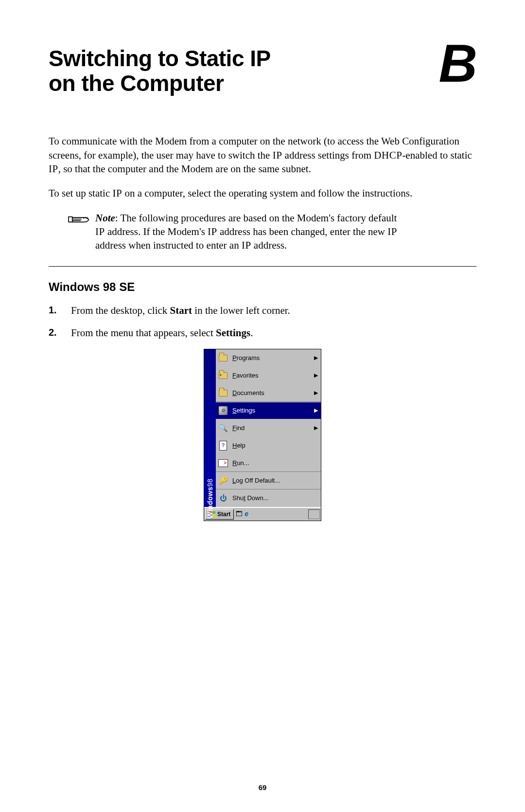 This screenshot has height=812, width=525. Describe the element at coordinates (223, 498) in the screenshot. I see `shutdown-icon: ⏻` at that location.